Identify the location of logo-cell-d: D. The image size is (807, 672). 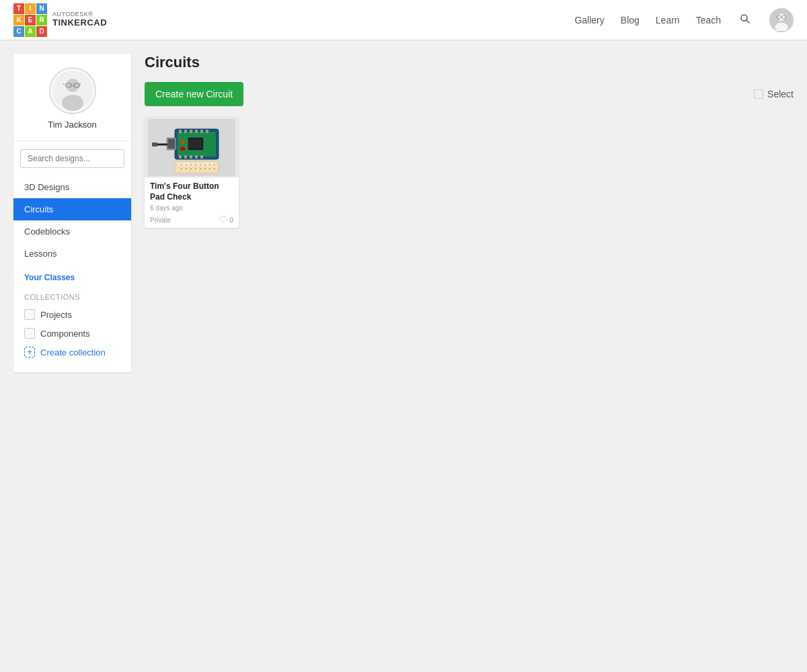
(42, 32).